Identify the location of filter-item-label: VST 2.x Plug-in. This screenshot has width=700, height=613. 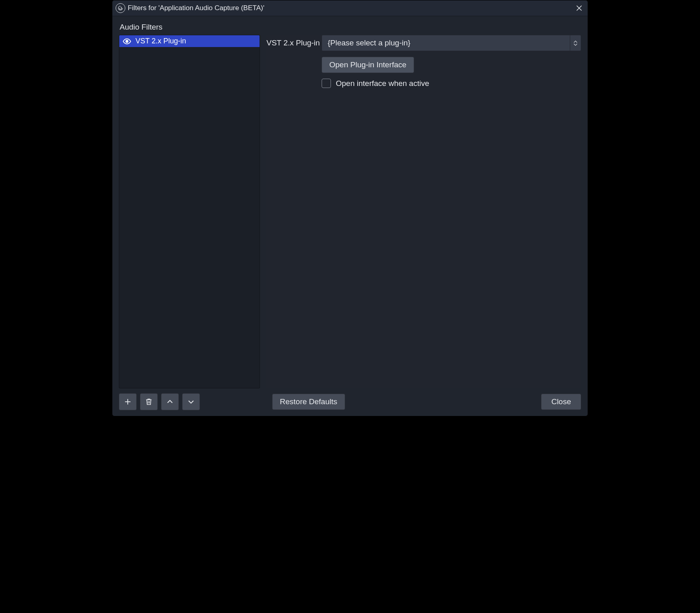
(161, 41).